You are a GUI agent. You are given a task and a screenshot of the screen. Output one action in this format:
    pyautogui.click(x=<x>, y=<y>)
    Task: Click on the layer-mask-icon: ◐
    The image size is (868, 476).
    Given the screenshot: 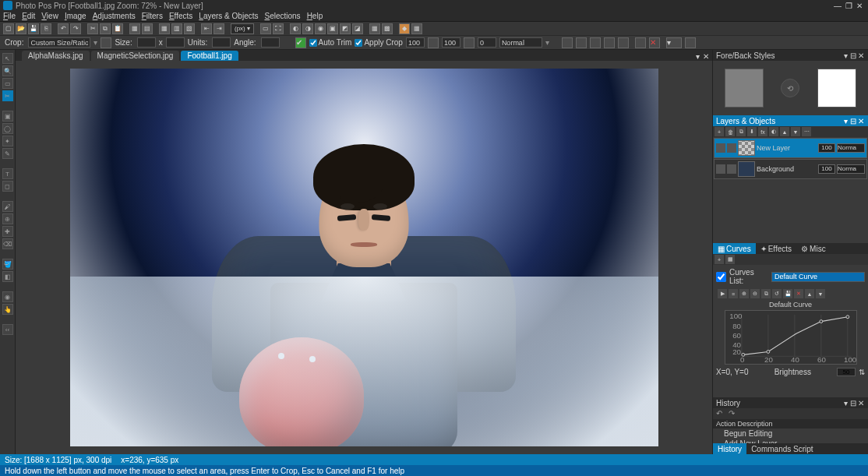 What is the action you would take?
    pyautogui.click(x=774, y=132)
    